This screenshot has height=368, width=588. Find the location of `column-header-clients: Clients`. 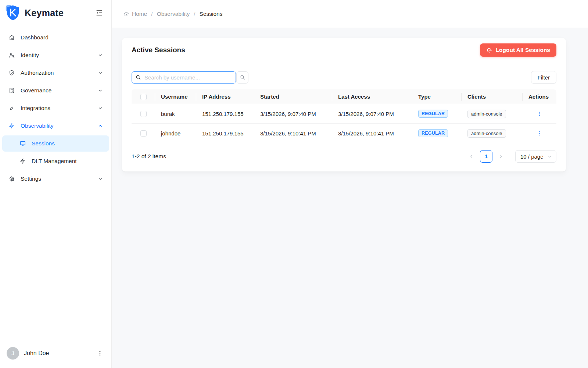

column-header-clients: Clients is located at coordinates (492, 97).